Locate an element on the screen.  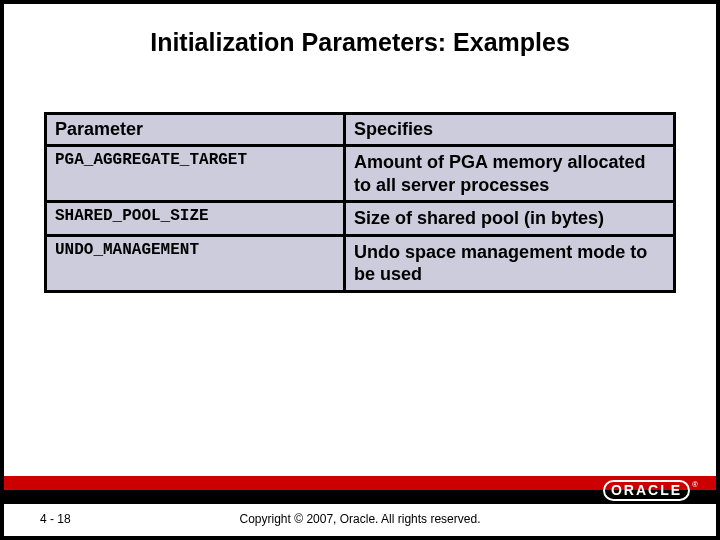
footer-bar: ORACLE ® is located at coordinates (360, 490).